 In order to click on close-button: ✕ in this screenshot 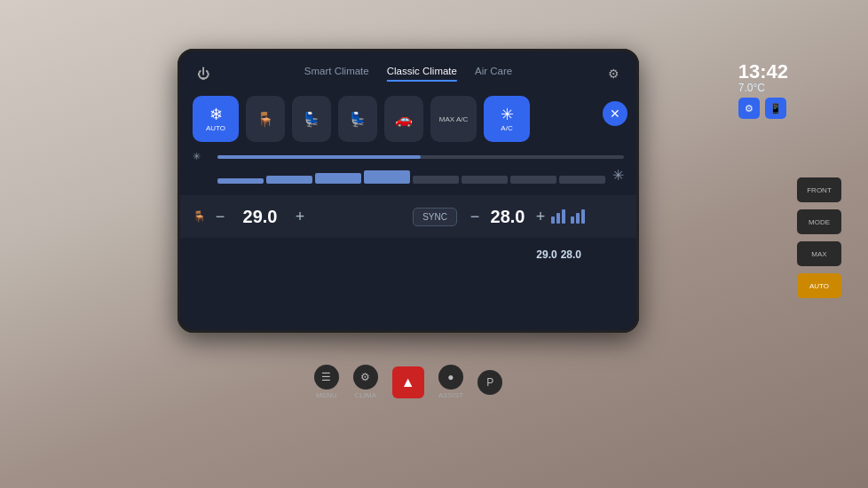, I will do `click(615, 114)`.